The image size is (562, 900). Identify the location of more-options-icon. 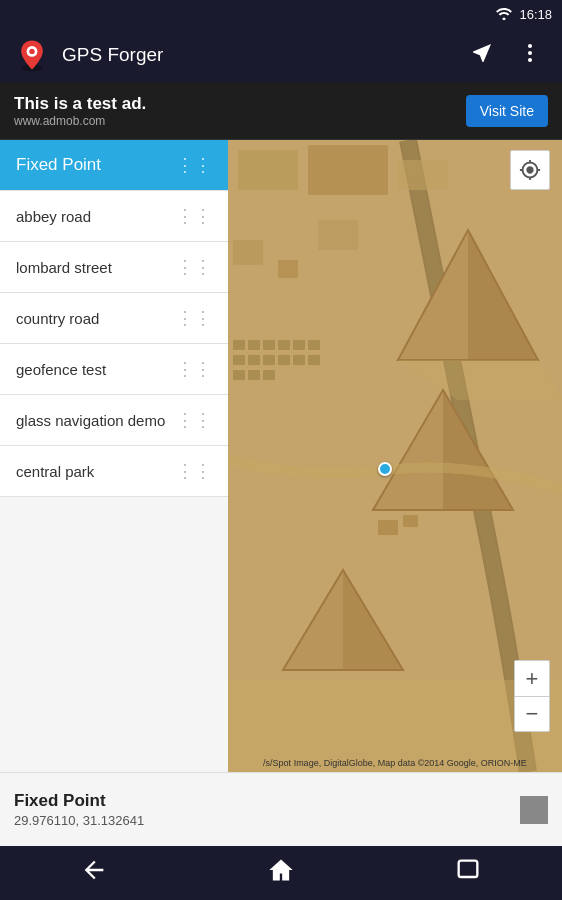
(530, 56).